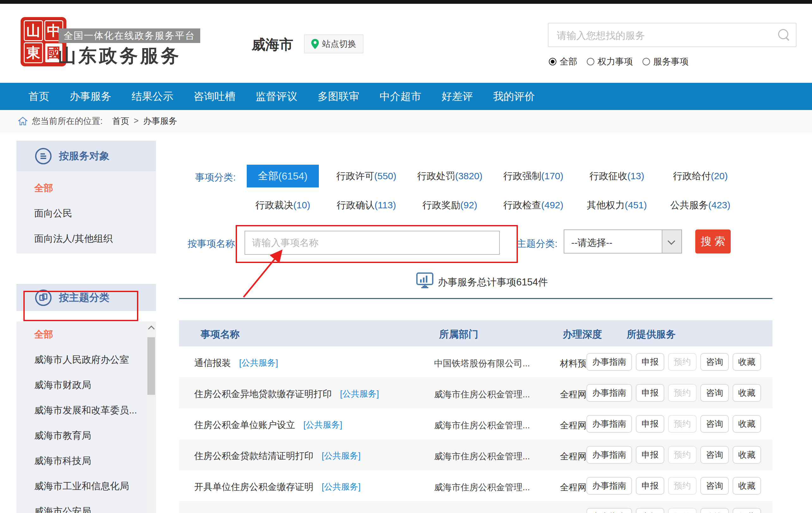 Image resolution: width=812 pixels, height=513 pixels. Describe the element at coordinates (401, 96) in the screenshot. I see `nav-item-中介超市: 中介超市` at that location.